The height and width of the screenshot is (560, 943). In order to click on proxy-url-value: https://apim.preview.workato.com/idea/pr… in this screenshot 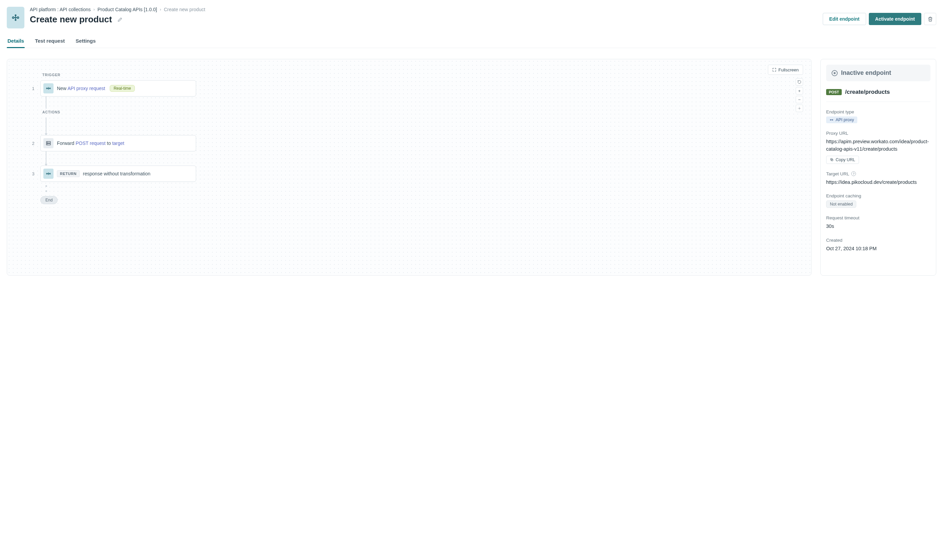, I will do `click(878, 146)`.